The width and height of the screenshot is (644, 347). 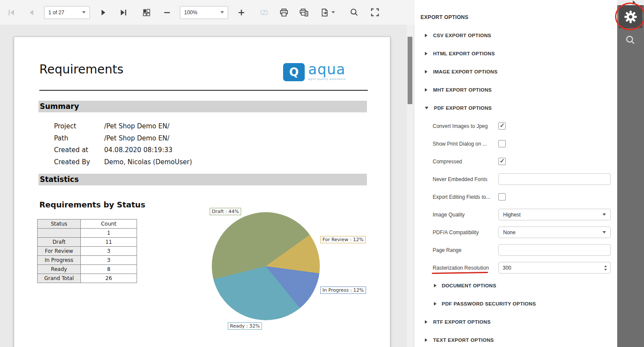 I want to click on export-editing-fields-checkbox, so click(x=502, y=197).